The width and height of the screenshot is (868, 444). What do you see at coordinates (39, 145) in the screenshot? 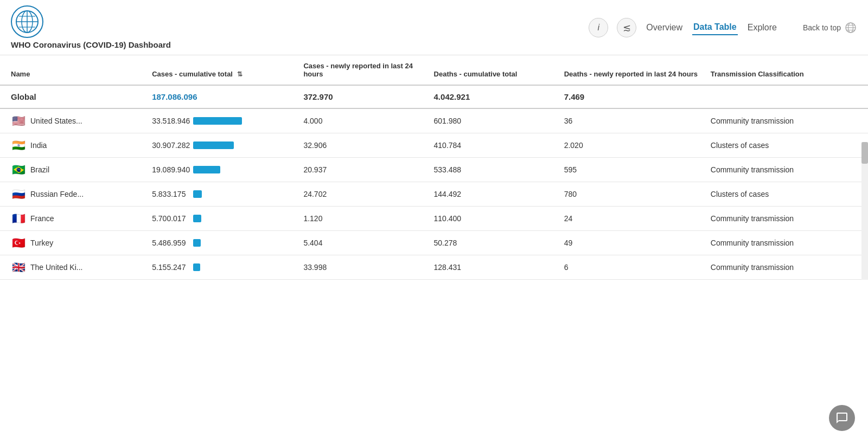
I see `country-name: India` at bounding box center [39, 145].